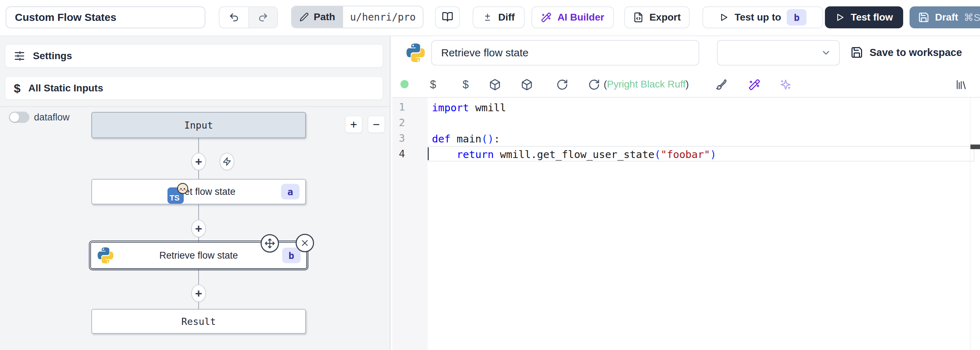 The width and height of the screenshot is (980, 350). I want to click on line-number: 1, so click(409, 107).